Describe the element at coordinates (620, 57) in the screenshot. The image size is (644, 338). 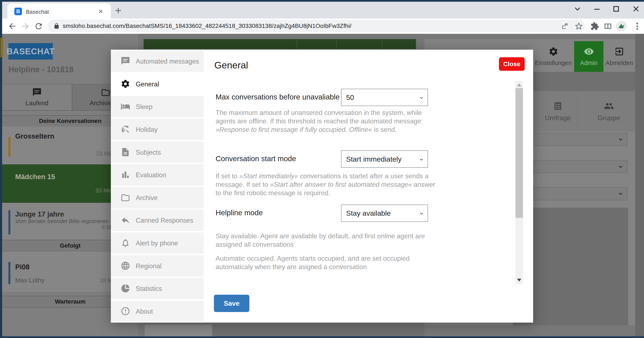
I see `button-abmelden: Abmelden` at that location.